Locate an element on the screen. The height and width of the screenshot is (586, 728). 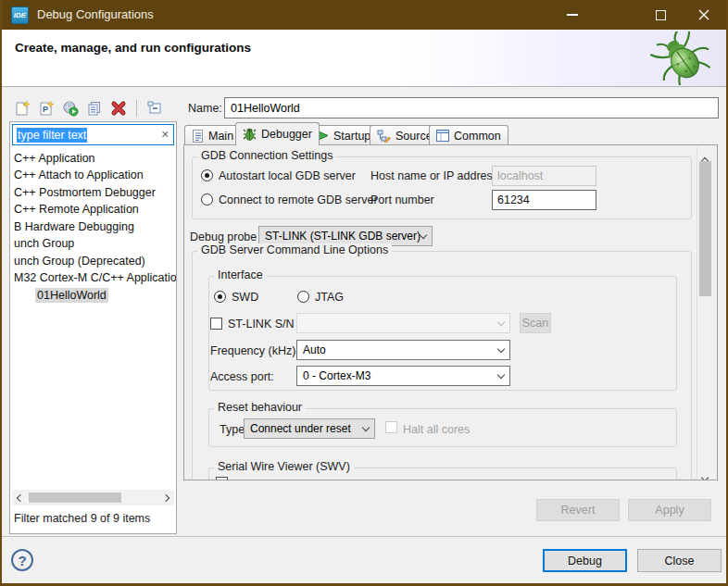
delete-button is located at coordinates (119, 108).